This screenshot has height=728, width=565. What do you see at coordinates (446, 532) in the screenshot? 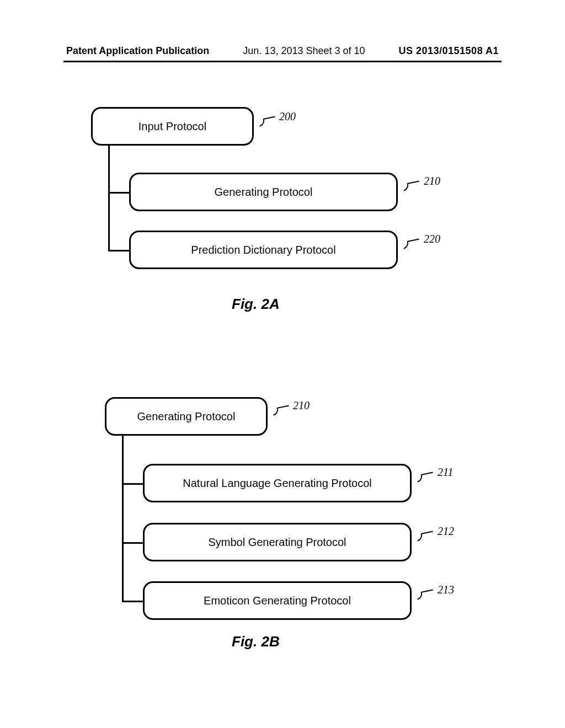
I see `ref-212: 212` at bounding box center [446, 532].